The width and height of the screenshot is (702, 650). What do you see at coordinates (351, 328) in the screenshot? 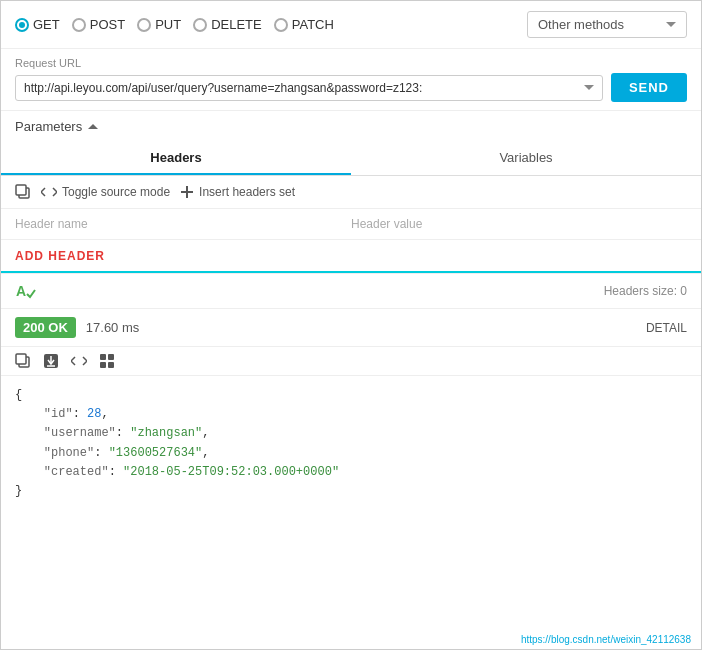
I see `status-bar: 200 OK 17.60 ms DETAIL` at bounding box center [351, 328].